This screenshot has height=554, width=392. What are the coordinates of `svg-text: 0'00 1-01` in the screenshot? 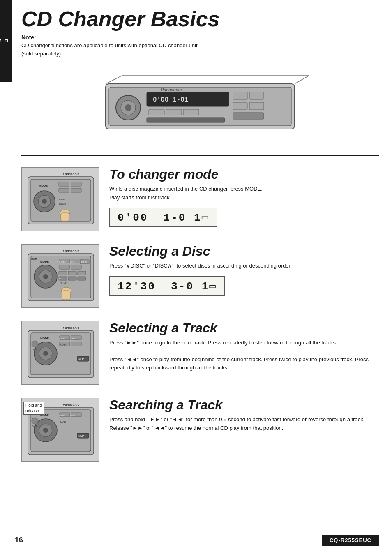 It's located at (171, 100).